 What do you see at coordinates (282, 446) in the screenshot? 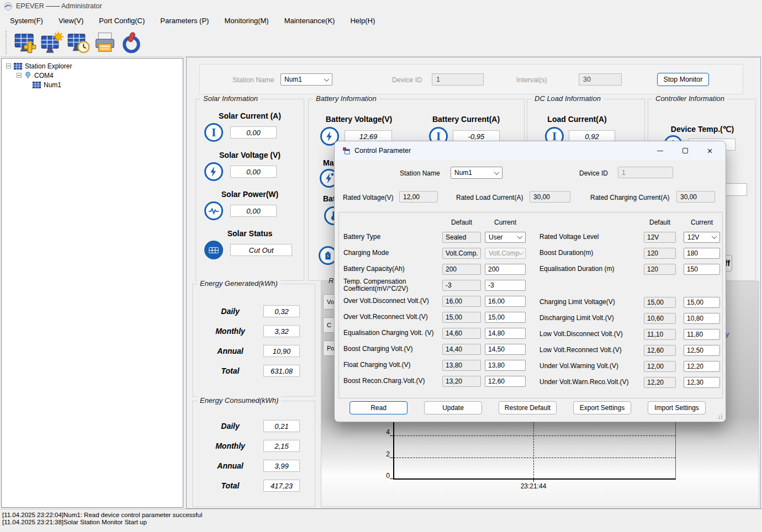
I see `energy-row-value: 2,15` at bounding box center [282, 446].